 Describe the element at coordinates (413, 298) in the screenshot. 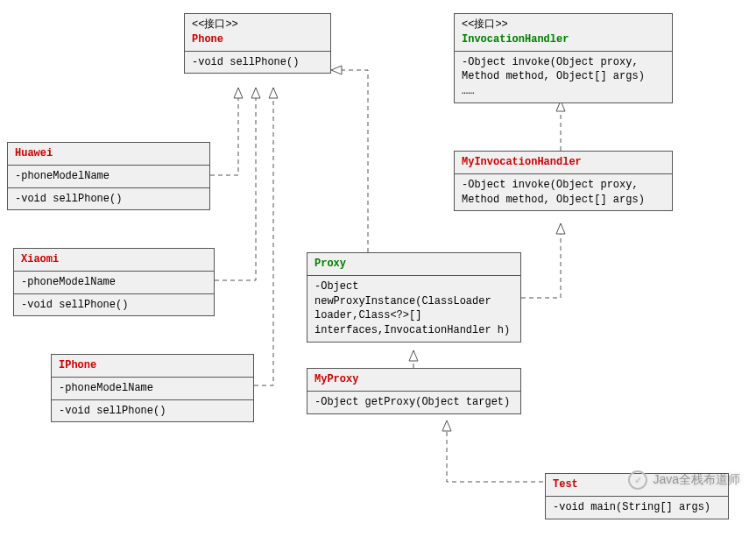

I see `class-box-proxy: Proxy -Object newProxyInstance(ClassLoad…` at that location.